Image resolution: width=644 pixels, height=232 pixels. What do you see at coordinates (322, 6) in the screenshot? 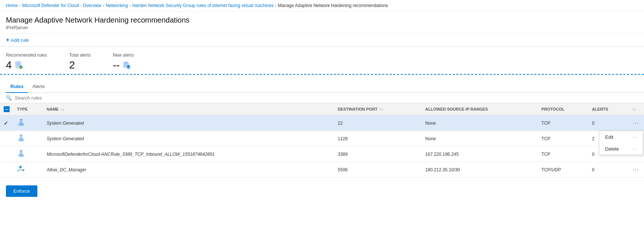
I see `breadcrumb: Home › Microsoft Defender for Cloud - Ov…` at bounding box center [322, 6].